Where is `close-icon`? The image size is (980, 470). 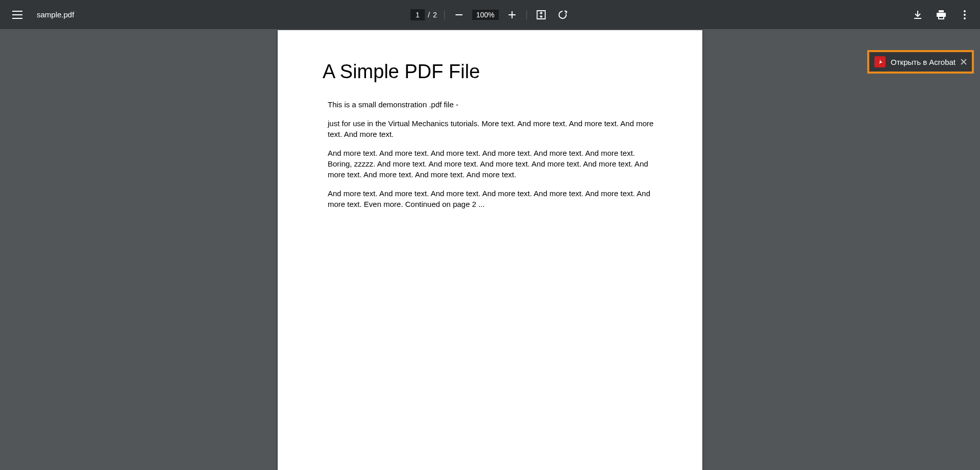
close-icon is located at coordinates (964, 62).